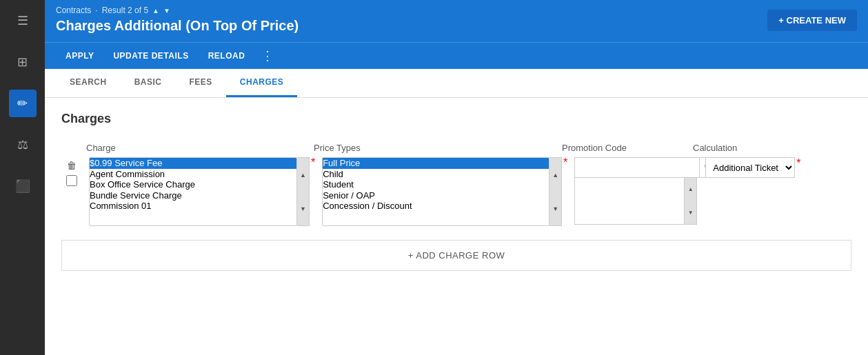 The height and width of the screenshot is (355, 868). Describe the element at coordinates (798, 163) in the screenshot. I see `calc-required-star: *` at that location.